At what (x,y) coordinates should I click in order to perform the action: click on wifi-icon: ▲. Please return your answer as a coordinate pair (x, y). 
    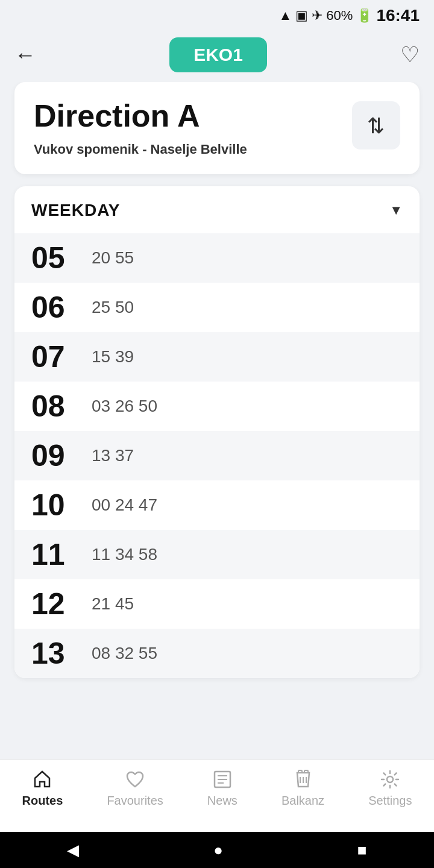
    Looking at the image, I should click on (286, 16).